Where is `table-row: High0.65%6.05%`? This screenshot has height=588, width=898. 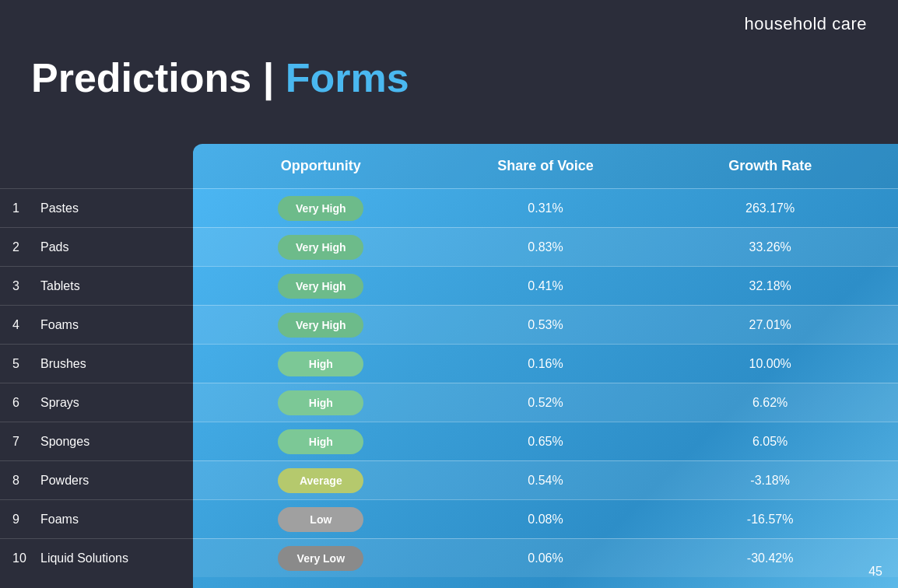 table-row: High0.65%6.05% is located at coordinates (545, 441).